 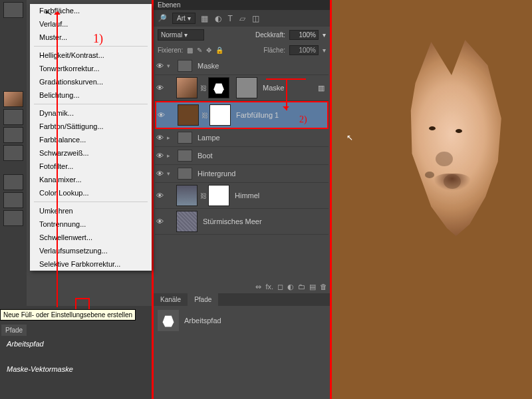 What do you see at coordinates (281, 287) in the screenshot?
I see `mask-icon: ◻` at bounding box center [281, 287].